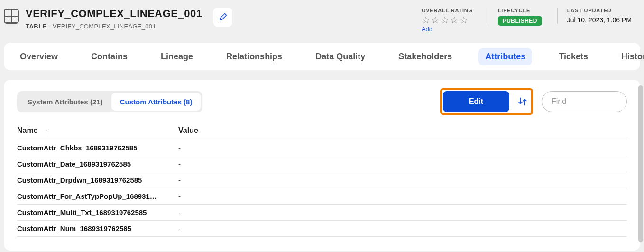 Image resolution: width=644 pixels, height=252 pixels. I want to click on edit-attributes-button: Edit, so click(476, 102).